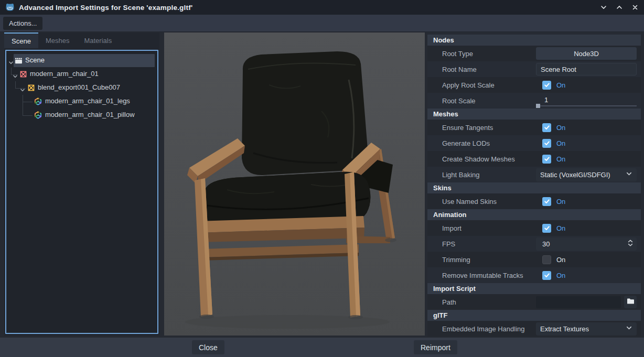 This screenshot has width=644, height=357. Describe the element at coordinates (81, 74) in the screenshot. I see `tree-item-modern_arm_chair_01: modern_arm_chair_01` at that location.